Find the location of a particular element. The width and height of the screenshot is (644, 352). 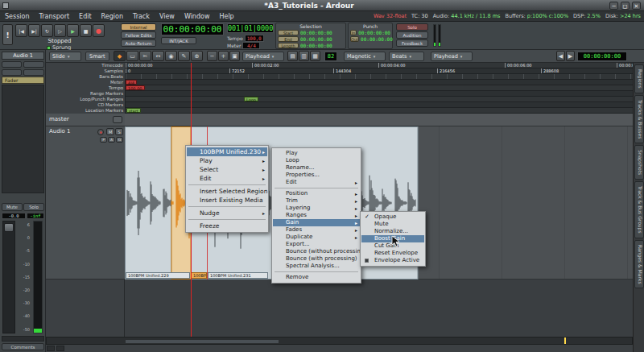

minimize-button: ─ is located at coordinates (613, 6).